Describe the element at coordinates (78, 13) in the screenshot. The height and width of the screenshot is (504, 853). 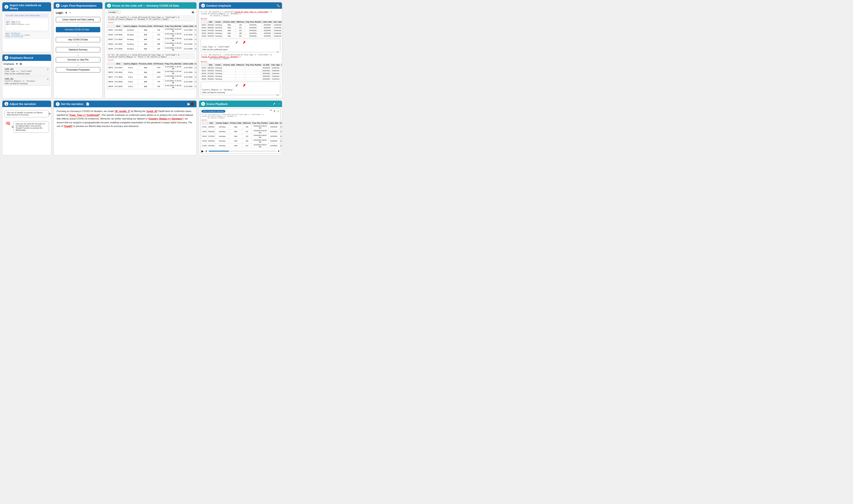
I see `logic-controls: Logic: + 〜` at that location.